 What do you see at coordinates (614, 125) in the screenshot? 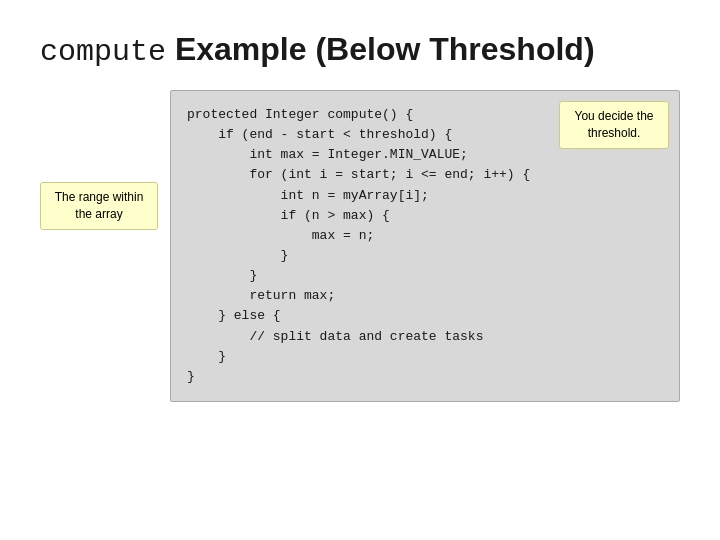
I see `callout-right: You decide the threshold.` at bounding box center [614, 125].